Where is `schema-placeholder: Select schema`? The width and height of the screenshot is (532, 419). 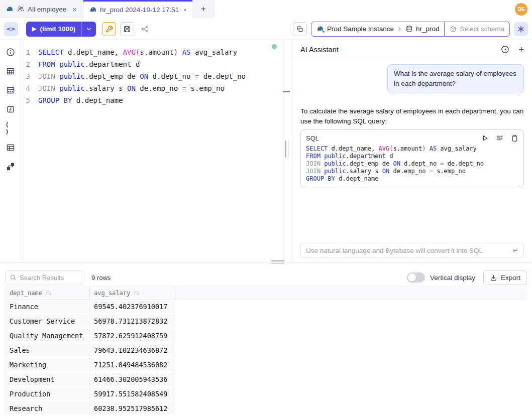 schema-placeholder: Select schema is located at coordinates (482, 29).